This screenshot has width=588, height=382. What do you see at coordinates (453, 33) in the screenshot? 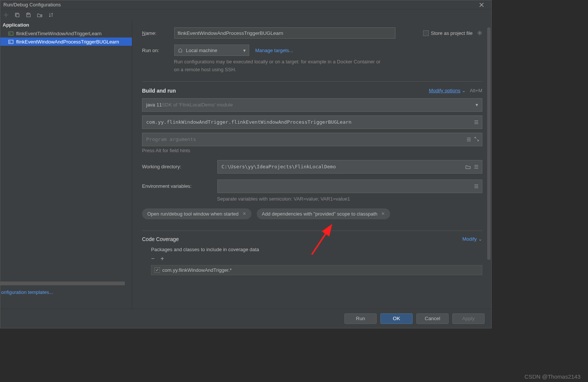
I see `store-as-project-file: Store as project file` at bounding box center [453, 33].